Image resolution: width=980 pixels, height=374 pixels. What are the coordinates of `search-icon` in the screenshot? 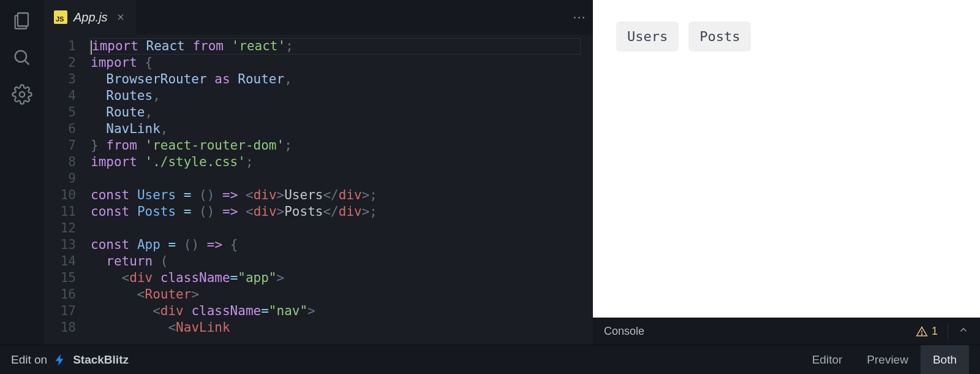 It's located at (22, 58).